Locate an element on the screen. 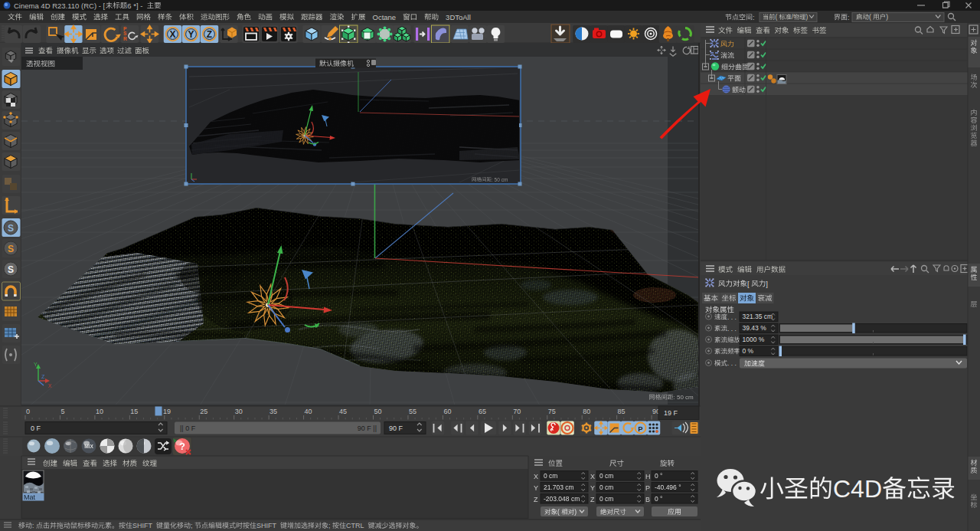 This screenshot has height=531, width=980. svg-text: 39.43 % is located at coordinates (755, 328).